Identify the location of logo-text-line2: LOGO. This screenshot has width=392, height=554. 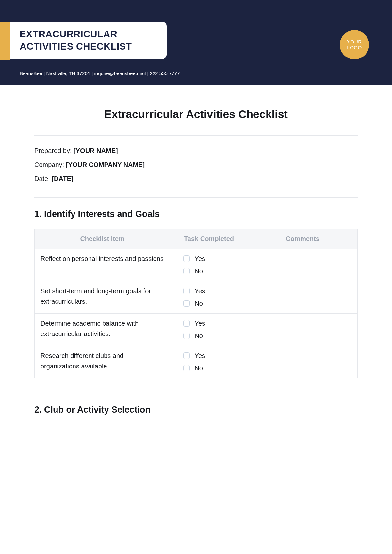
(354, 48).